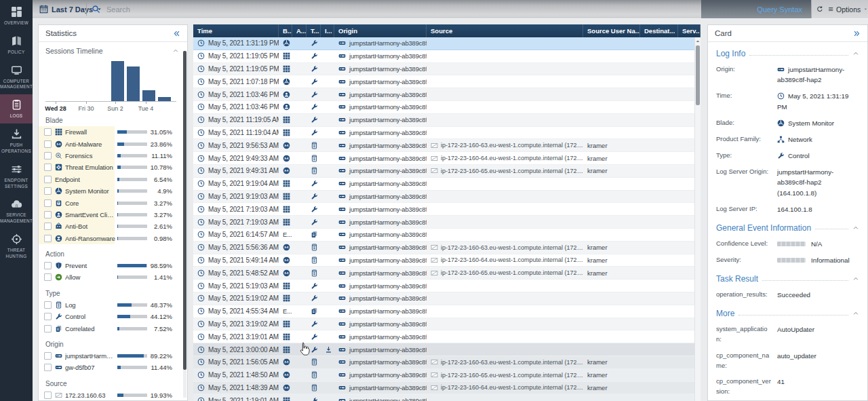  What do you see at coordinates (848, 9) in the screenshot?
I see `options-button: Options` at bounding box center [848, 9].